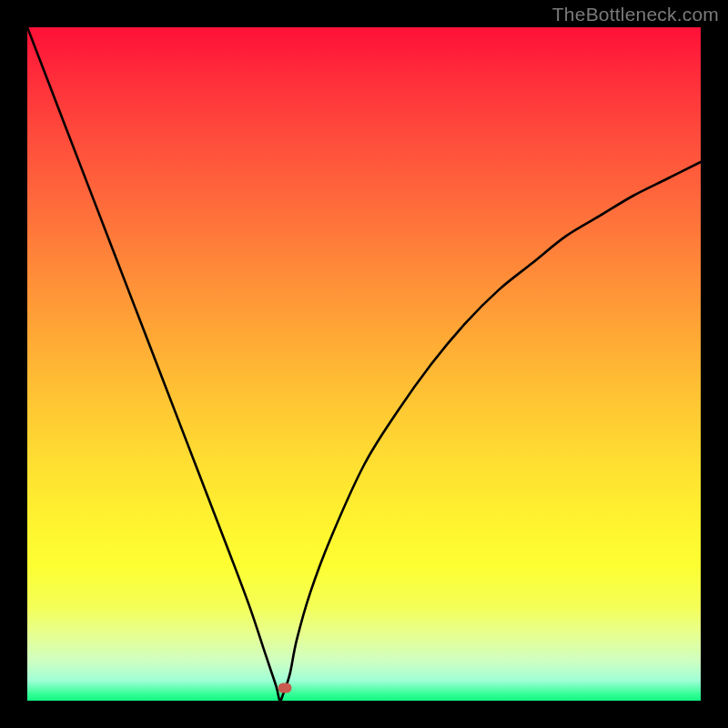  Describe the element at coordinates (635, 15) in the screenshot. I see `watermark-text: TheBottleneck.com` at that location.